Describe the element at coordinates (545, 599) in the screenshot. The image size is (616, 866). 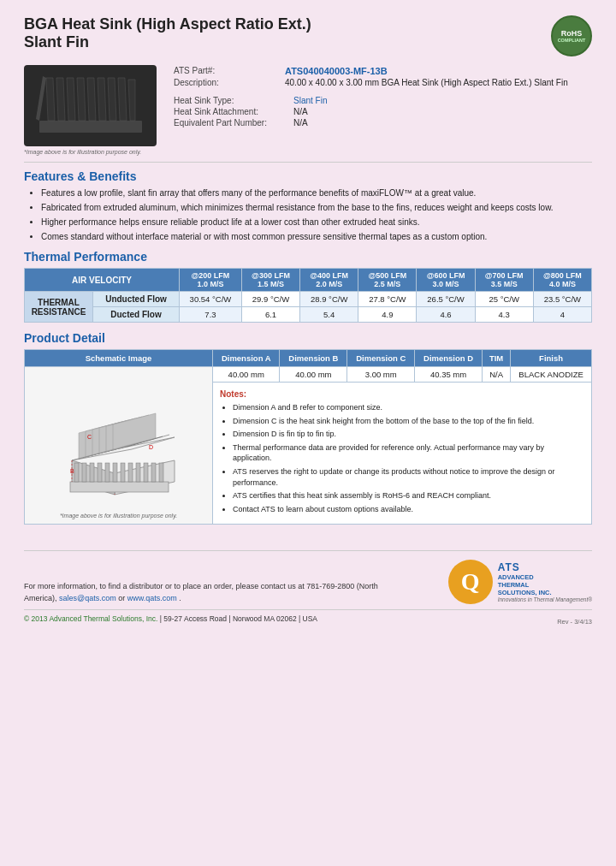
I see `ats-tagline: Innovations in Thermal Management®` at that location.